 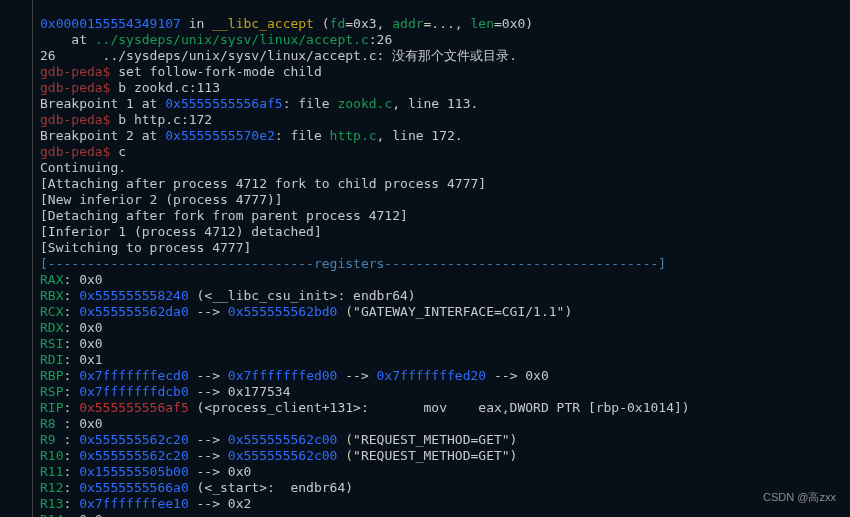 What do you see at coordinates (278, 56) in the screenshot?
I see `missing-file-msg: 26 ../sysdeps/unix/sysv/linux/accept.c: …` at bounding box center [278, 56].